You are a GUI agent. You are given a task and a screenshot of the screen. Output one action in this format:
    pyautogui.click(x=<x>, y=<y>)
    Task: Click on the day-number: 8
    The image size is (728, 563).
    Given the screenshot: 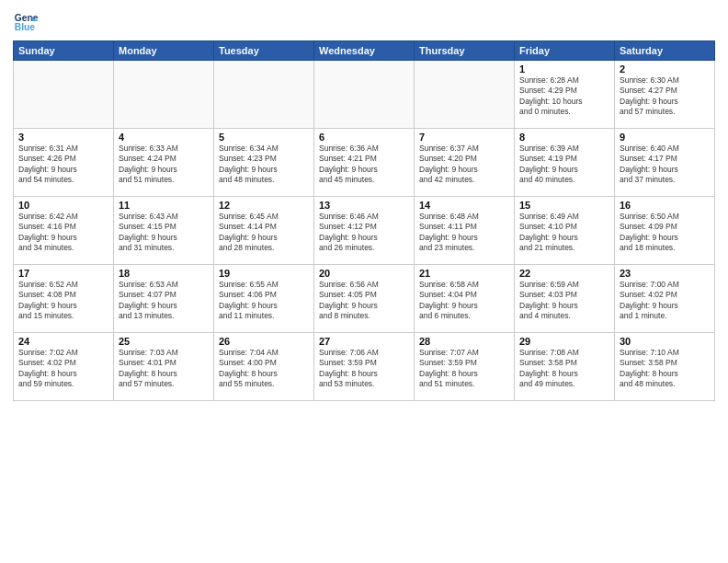 What is the action you would take?
    pyautogui.click(x=564, y=137)
    